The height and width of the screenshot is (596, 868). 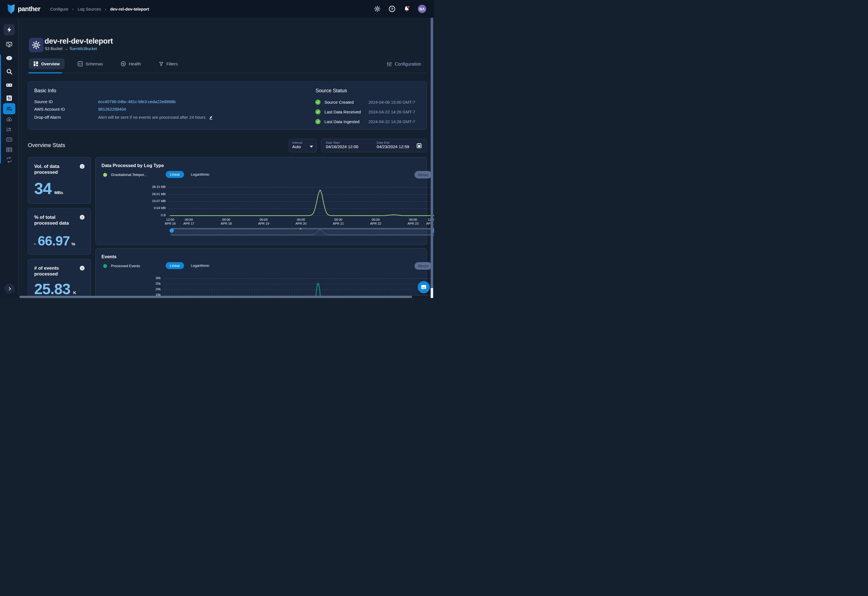 What do you see at coordinates (391, 102) in the screenshot?
I see `status-value: 2024-04-08 15:00 GMT-7` at bounding box center [391, 102].